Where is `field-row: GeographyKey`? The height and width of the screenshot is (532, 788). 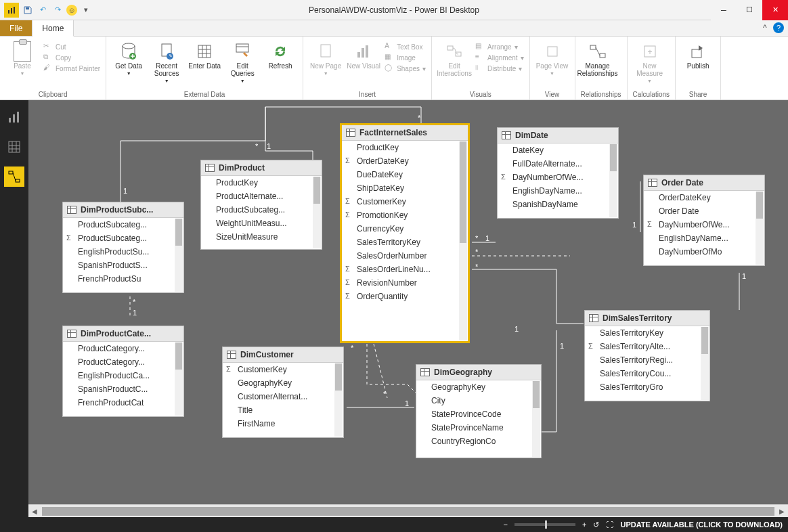
field-row: GeographyKey is located at coordinates (283, 383).